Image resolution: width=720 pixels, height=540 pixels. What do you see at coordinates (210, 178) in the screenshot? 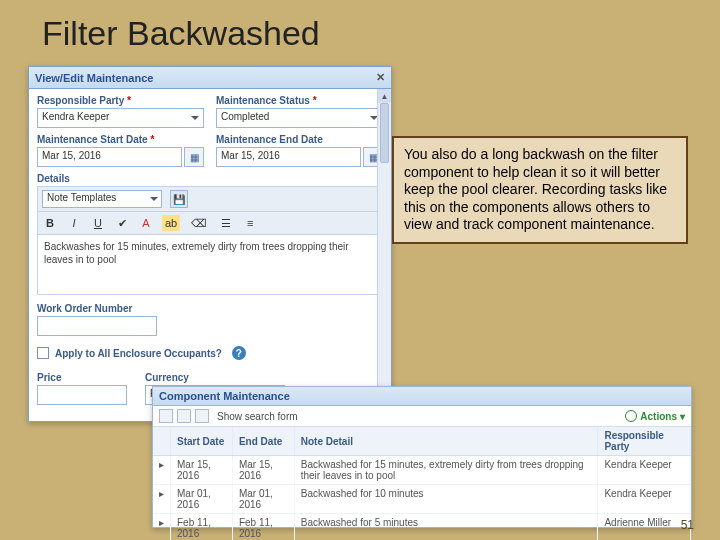
I see `details-label: Details` at bounding box center [210, 178].